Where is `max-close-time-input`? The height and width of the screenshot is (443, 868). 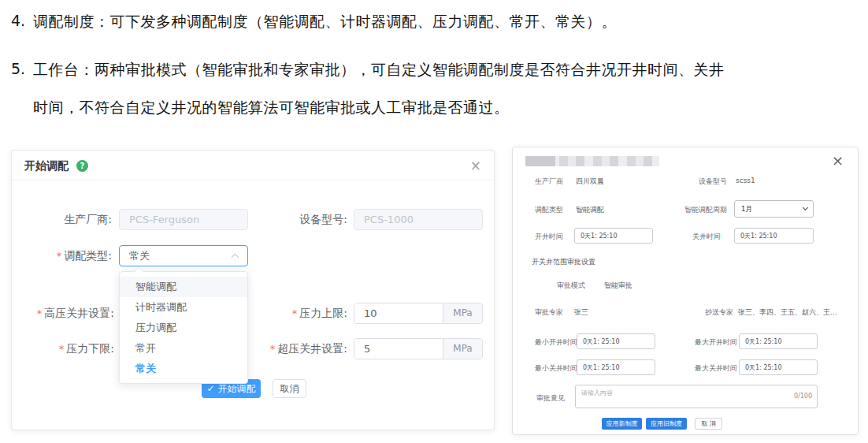 max-close-time-input is located at coordinates (778, 367).